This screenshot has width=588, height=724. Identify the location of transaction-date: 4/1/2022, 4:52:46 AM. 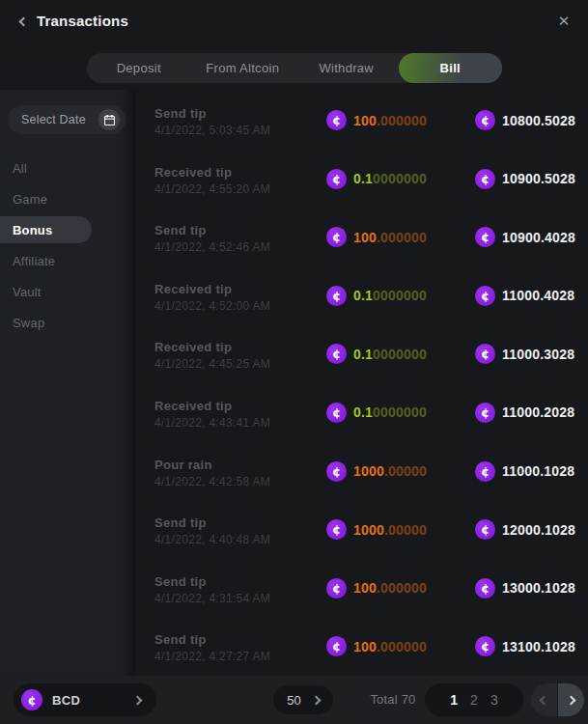
(212, 247).